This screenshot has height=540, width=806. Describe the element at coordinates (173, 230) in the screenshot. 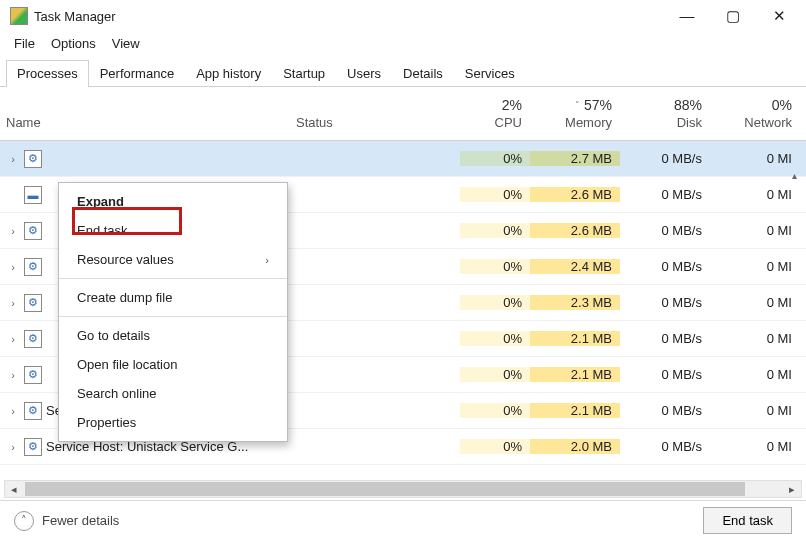

I see `menu-end-task: End task` at that location.